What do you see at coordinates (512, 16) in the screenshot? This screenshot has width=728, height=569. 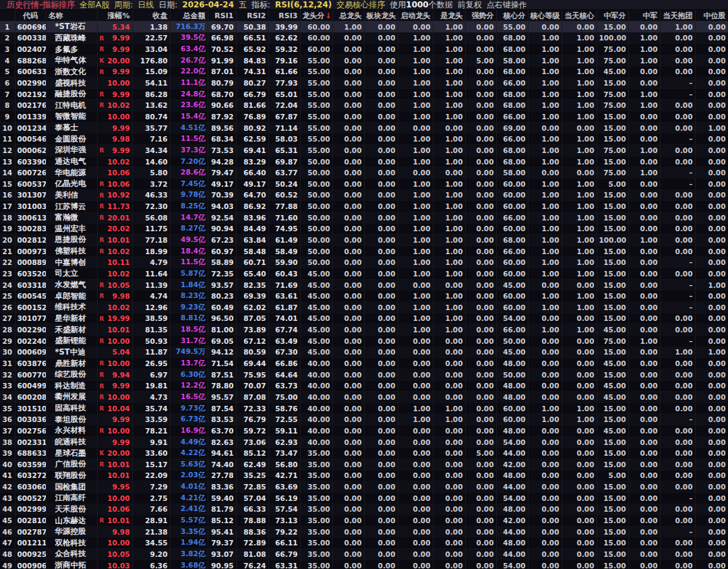 I see `col-header-core-score: 核心分` at bounding box center [512, 16].